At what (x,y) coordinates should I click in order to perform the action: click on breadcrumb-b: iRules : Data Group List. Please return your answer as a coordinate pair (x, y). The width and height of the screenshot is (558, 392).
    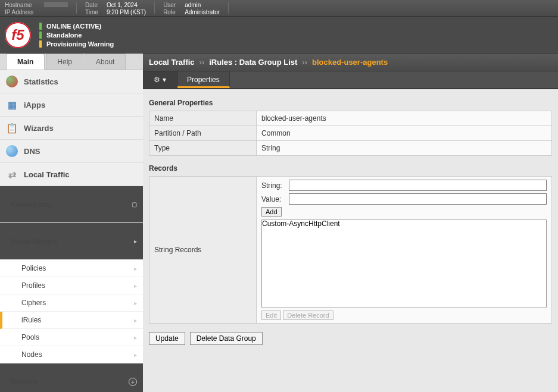
    Looking at the image, I should click on (253, 62).